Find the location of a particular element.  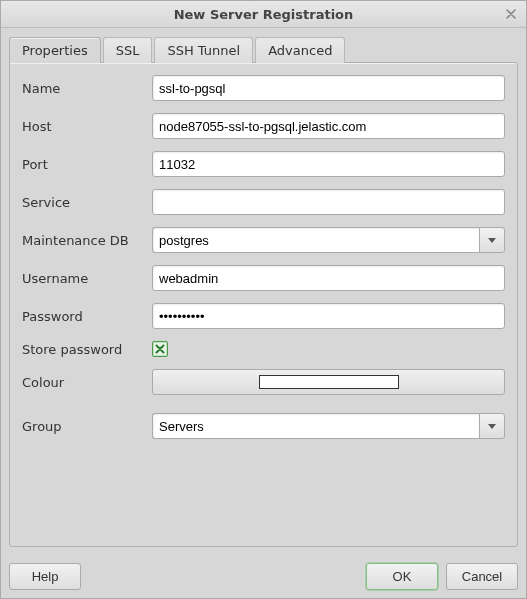

colour-button is located at coordinates (328, 382).